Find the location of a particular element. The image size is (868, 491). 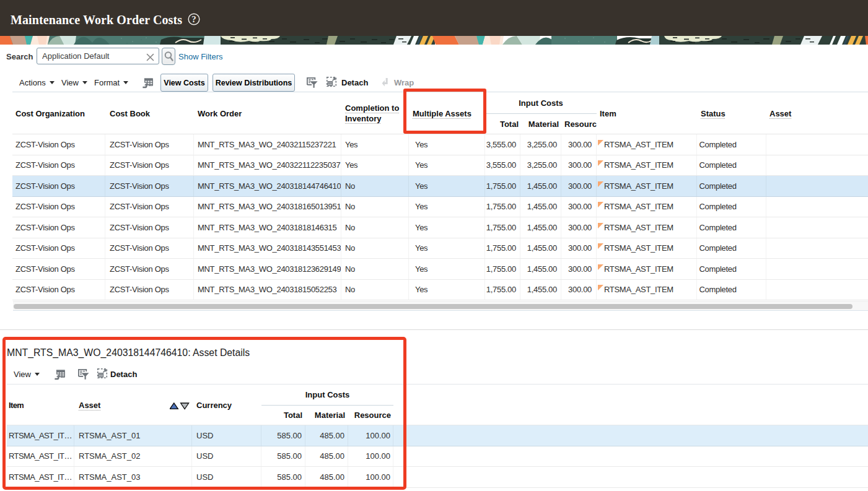

col-header-cost-organization: Cost Organization is located at coordinates (59, 113).